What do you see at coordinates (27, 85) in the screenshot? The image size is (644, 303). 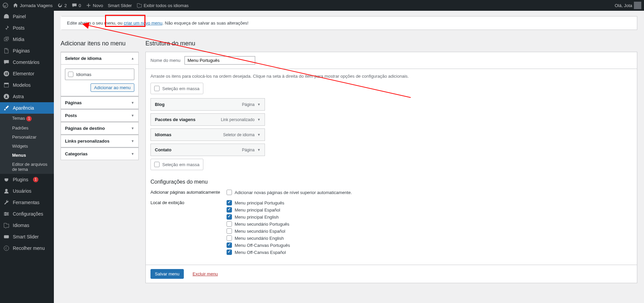 I see `menu-templates: Modelos` at bounding box center [27, 85].